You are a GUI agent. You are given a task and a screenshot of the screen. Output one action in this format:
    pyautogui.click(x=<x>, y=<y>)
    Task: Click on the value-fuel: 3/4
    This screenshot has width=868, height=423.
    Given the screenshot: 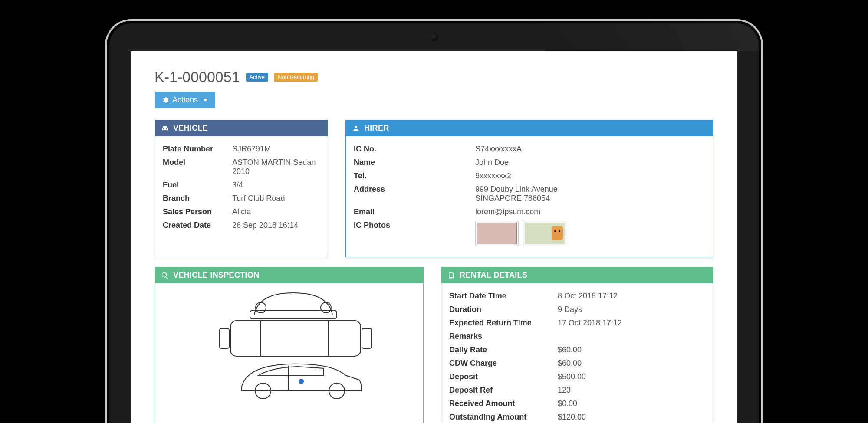 What is the action you would take?
    pyautogui.click(x=238, y=185)
    